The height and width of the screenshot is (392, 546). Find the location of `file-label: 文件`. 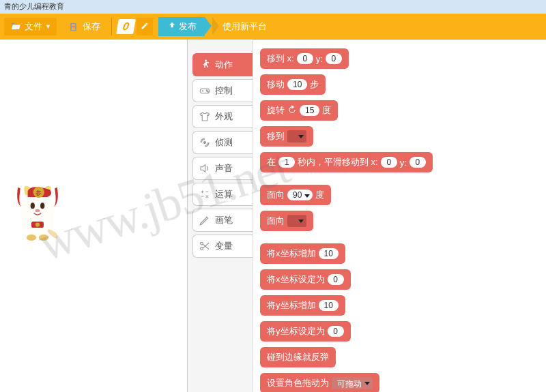

file-label: 文件 is located at coordinates (33, 27).